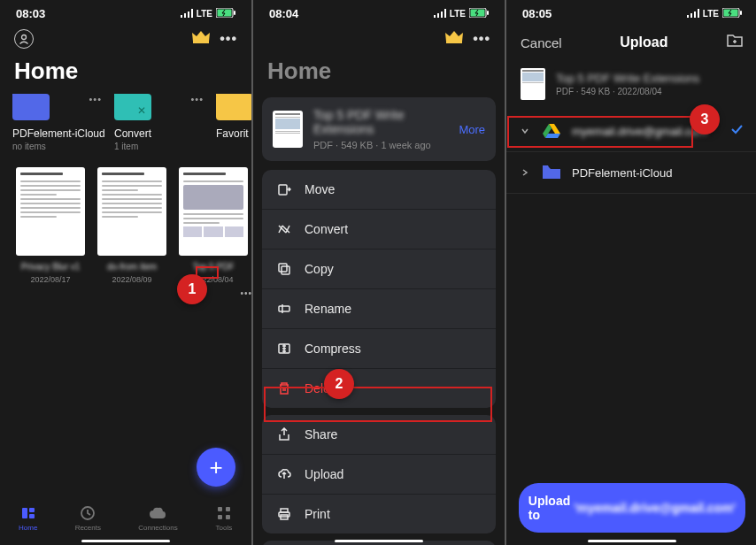  Describe the element at coordinates (192, 289) in the screenshot. I see `callout-badge-1: 1` at that location.